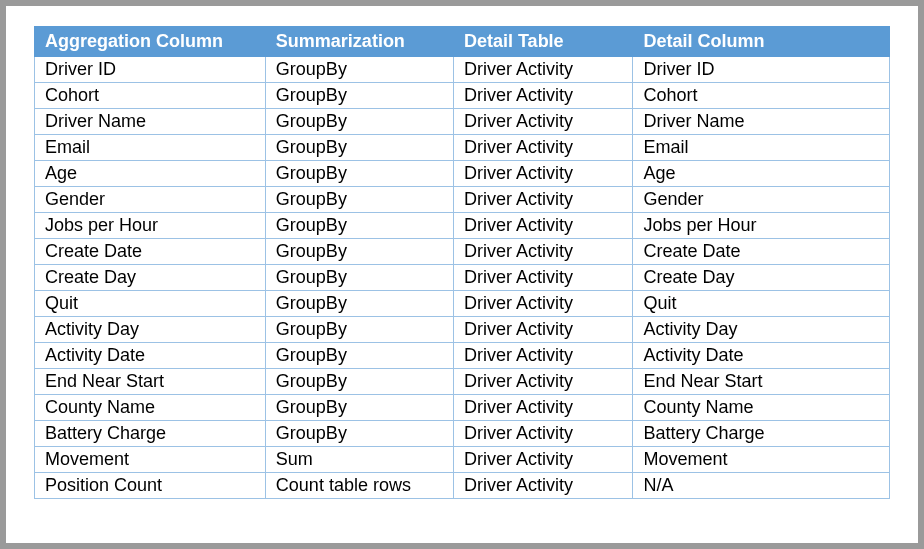 This screenshot has width=924, height=549. What do you see at coordinates (462, 70) in the screenshot?
I see `table-row: Driver IDGroupByDriver ActivityDriver ID` at bounding box center [462, 70].